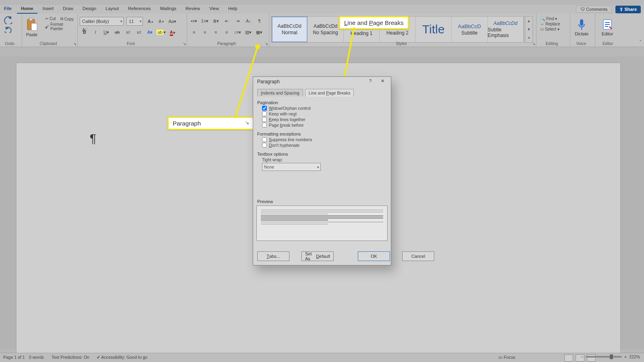  What do you see at coordinates (325, 29) in the screenshot?
I see `style-no-spacing: AaBbCcDdNo Spacing` at bounding box center [325, 29].